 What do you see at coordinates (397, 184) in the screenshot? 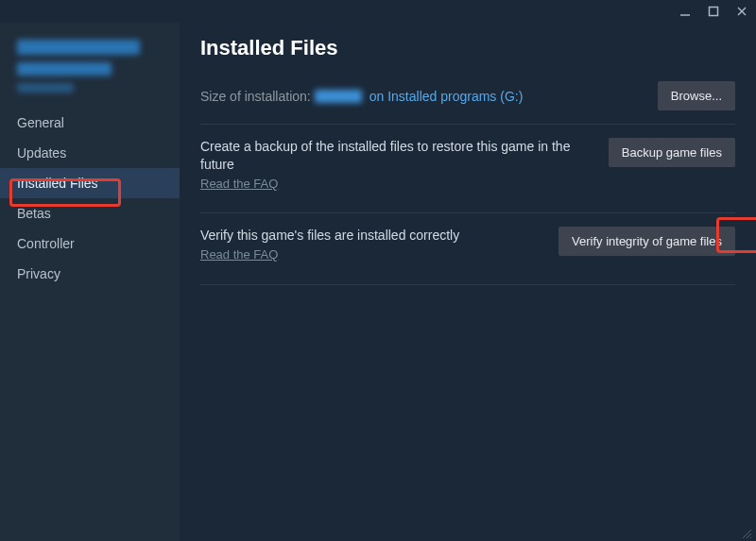
I see `backup-faq-link: Read the FAQ` at bounding box center [397, 184].